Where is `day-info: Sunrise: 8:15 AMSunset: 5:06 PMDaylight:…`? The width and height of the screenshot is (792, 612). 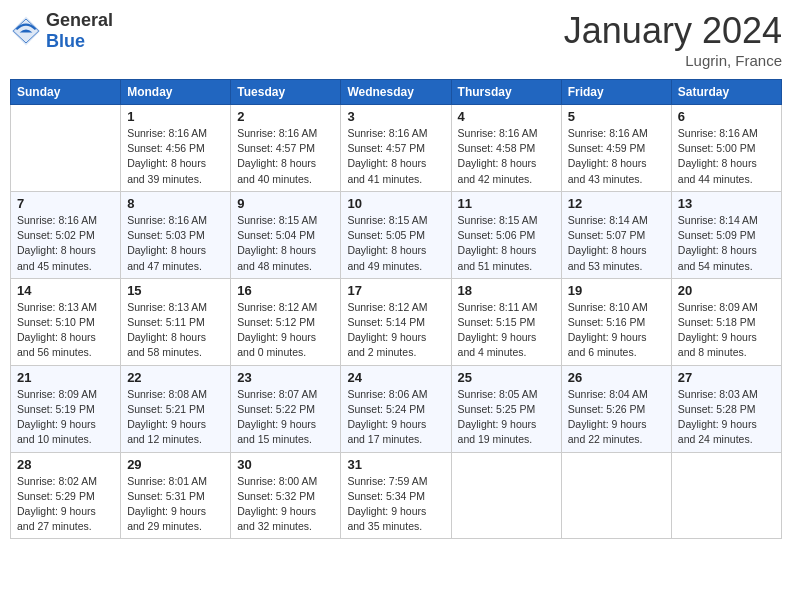 day-info: Sunrise: 8:15 AMSunset: 5:06 PMDaylight:… is located at coordinates (506, 244).